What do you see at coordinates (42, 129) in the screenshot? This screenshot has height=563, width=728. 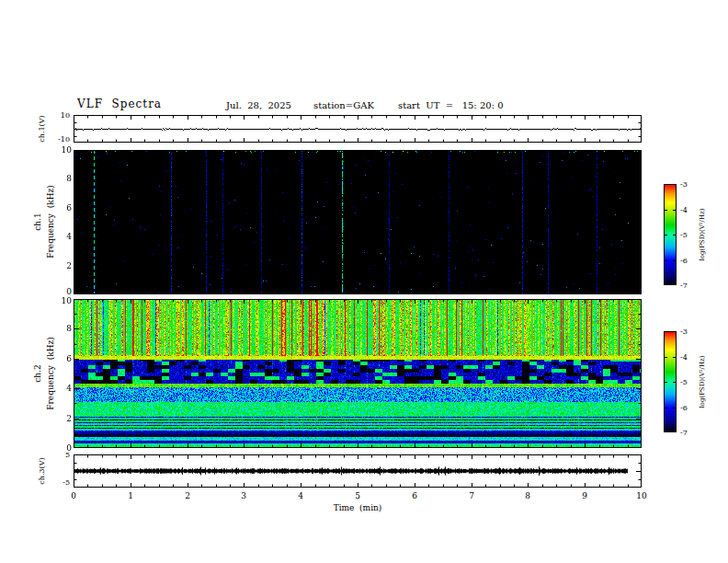 I see `ch1v-axis-label: ch.1(V)` at bounding box center [42, 129].